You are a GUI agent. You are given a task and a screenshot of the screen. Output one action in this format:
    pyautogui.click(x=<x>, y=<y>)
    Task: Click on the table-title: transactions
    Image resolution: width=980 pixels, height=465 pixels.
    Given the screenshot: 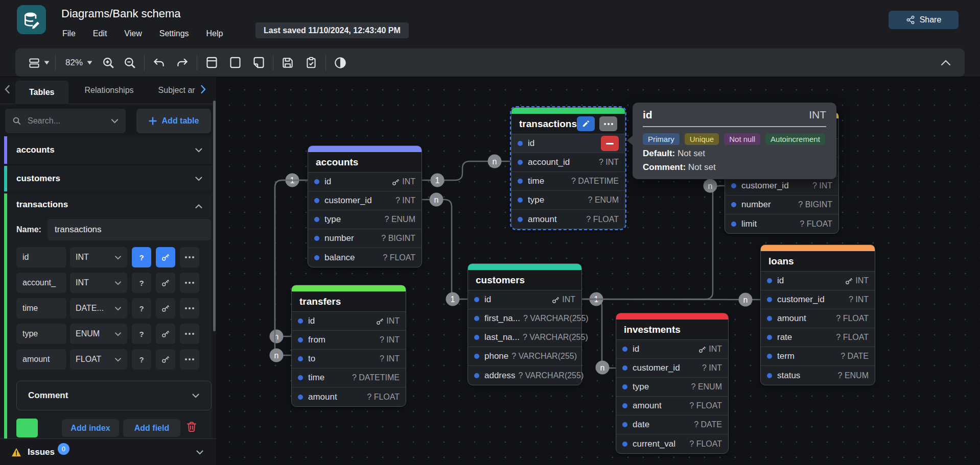 What is the action you would take?
    pyautogui.click(x=568, y=124)
    